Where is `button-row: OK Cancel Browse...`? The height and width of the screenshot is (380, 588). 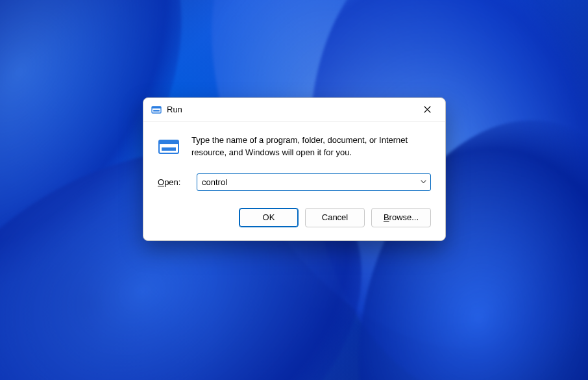
button-row: OK Cancel Browse... is located at coordinates (295, 217).